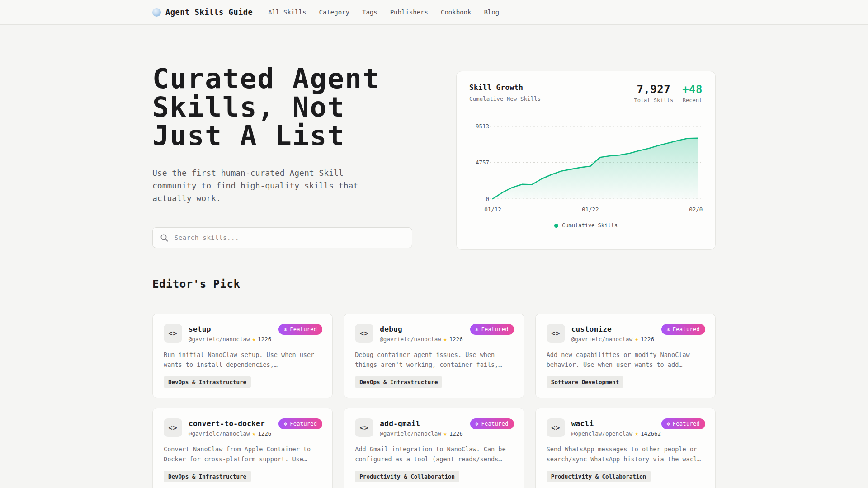  Describe the element at coordinates (282, 238) in the screenshot. I see `search-box` at that location.